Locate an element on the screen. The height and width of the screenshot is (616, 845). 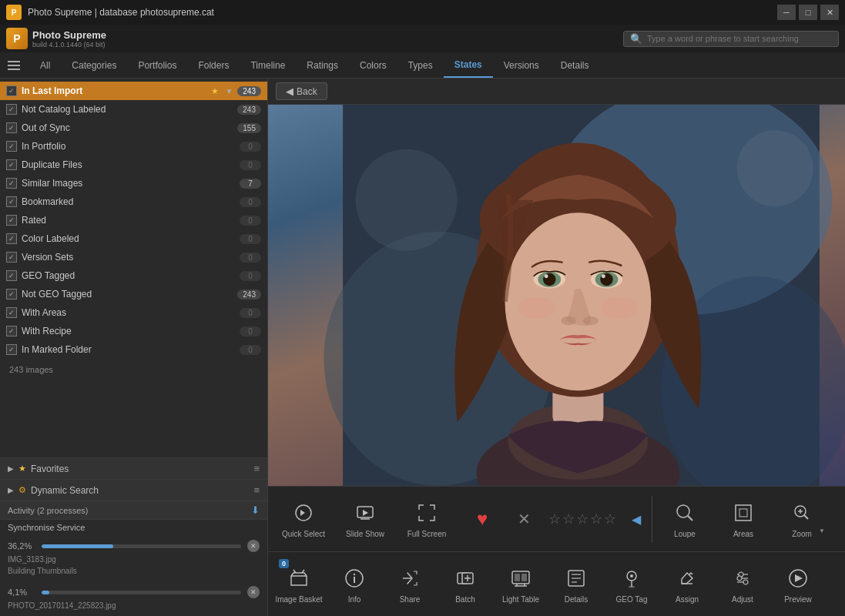
quick-select-button: Quick Select is located at coordinates (303, 519).